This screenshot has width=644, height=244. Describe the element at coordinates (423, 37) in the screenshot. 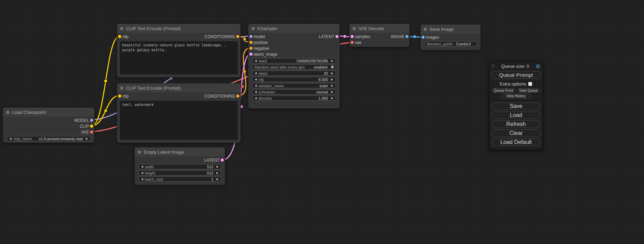

I see `input-port-images` at that location.